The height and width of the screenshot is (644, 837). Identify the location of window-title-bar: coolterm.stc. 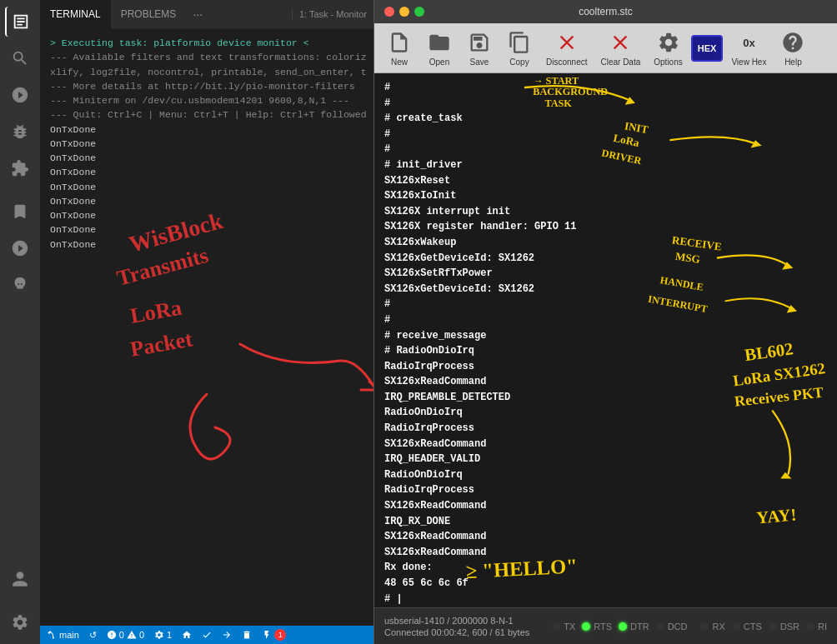
(605, 12).